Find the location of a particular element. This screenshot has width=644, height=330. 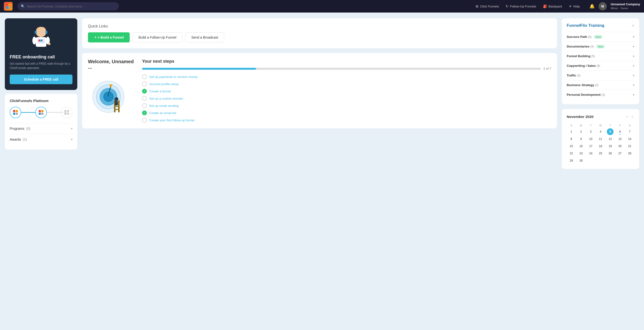

funnelflix-card: FunnelFlix Training ↗ Success Path (5) N… is located at coordinates (600, 61).